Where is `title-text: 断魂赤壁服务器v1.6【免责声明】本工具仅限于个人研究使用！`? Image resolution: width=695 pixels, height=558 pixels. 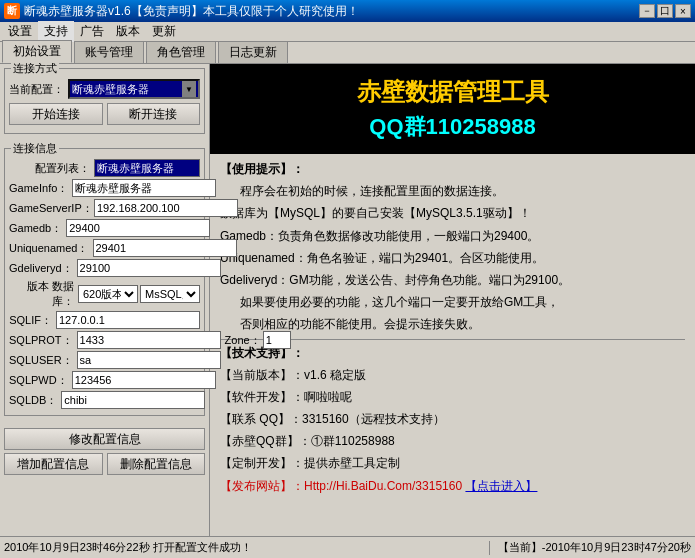 title-text: 断魂赤壁服务器v1.6【免责声明】本工具仅限于个人研究使用！ is located at coordinates (192, 12).